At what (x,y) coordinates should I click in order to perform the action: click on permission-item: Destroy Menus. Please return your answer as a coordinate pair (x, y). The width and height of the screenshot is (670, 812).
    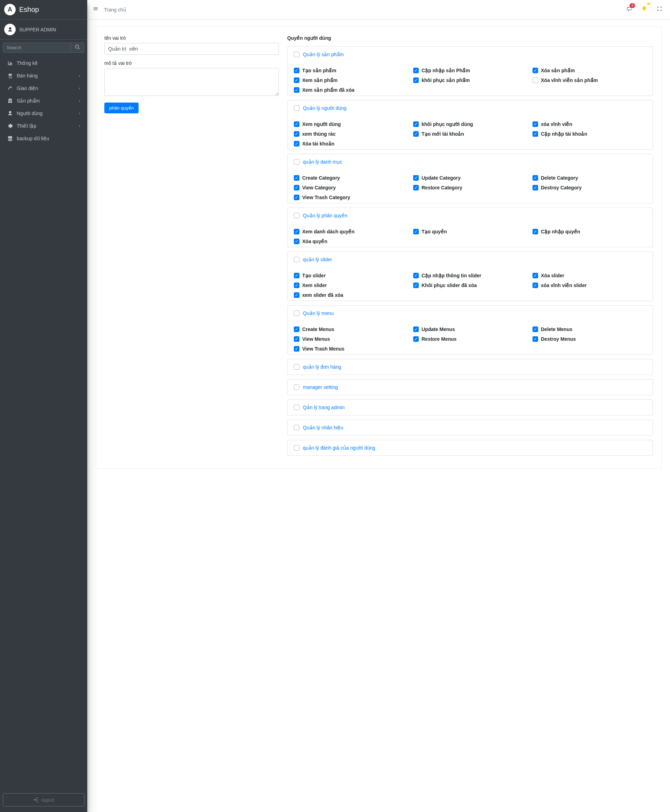
    Looking at the image, I should click on (590, 339).